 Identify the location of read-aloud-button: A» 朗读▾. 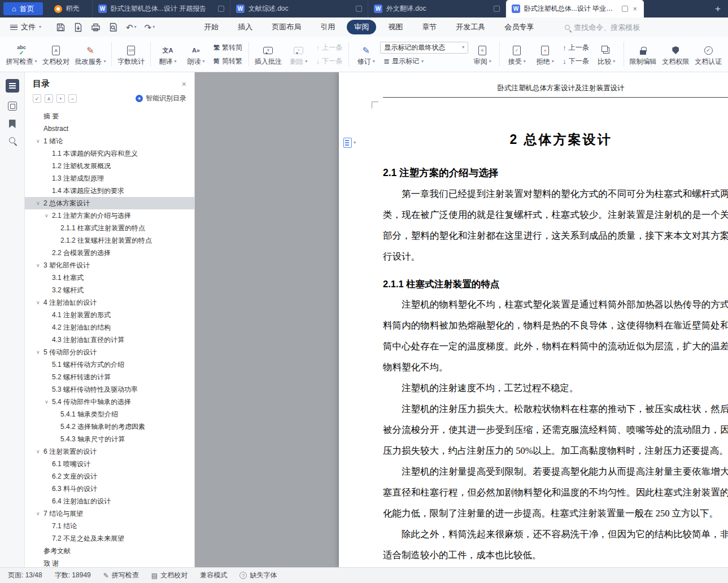
(196, 54).